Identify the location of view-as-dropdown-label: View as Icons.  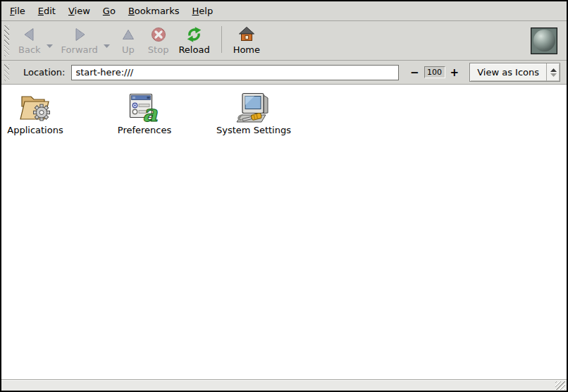
(508, 72).